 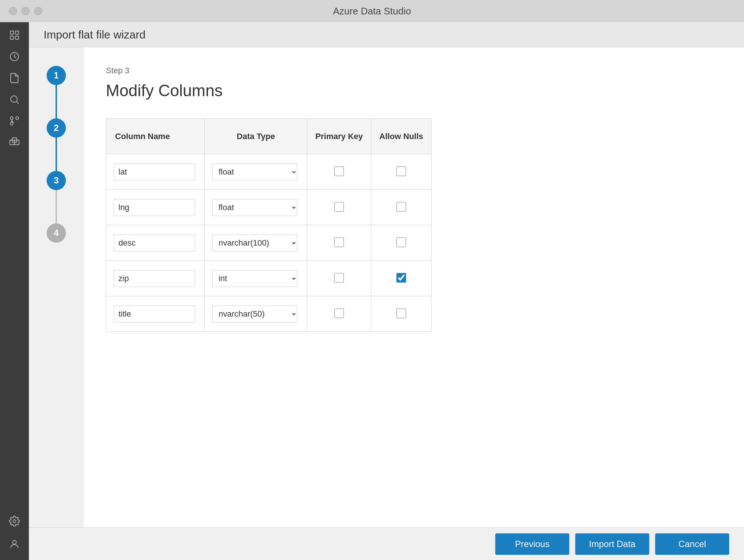 What do you see at coordinates (26, 11) in the screenshot?
I see `minimize-button` at bounding box center [26, 11].